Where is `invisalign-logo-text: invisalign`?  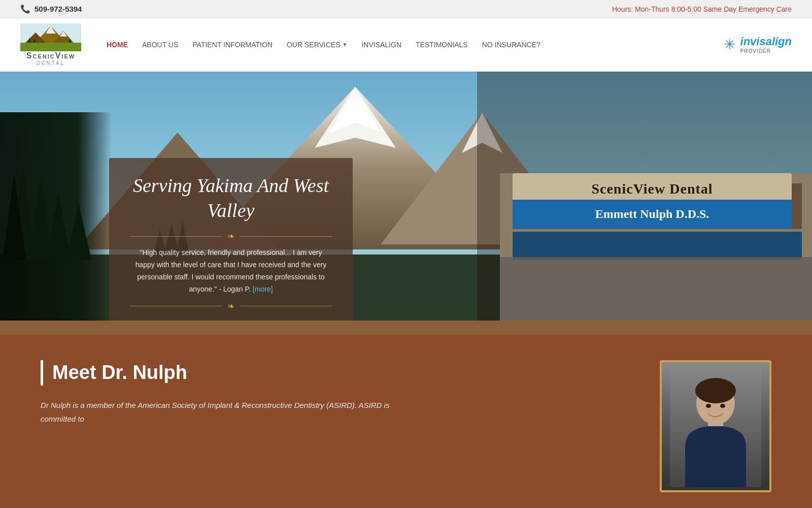 invisalign-logo-text: invisalign is located at coordinates (766, 42).